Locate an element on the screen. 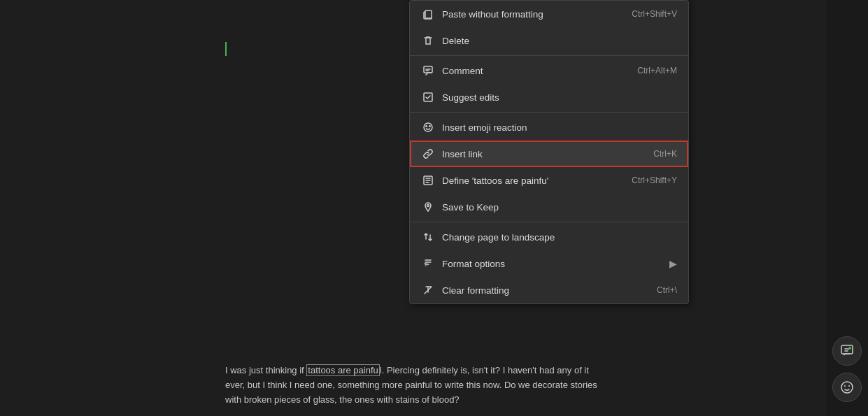 This screenshot has width=868, height=416. add-comment-button is located at coordinates (847, 351).